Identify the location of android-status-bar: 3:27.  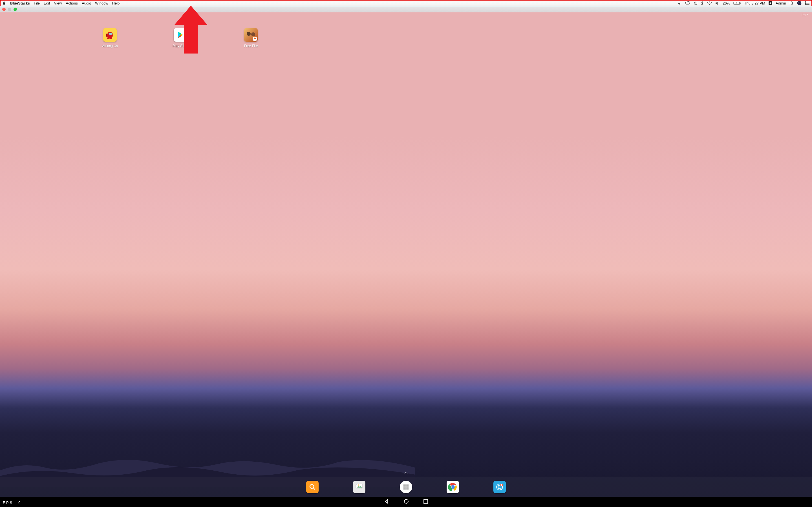
(207, 15).